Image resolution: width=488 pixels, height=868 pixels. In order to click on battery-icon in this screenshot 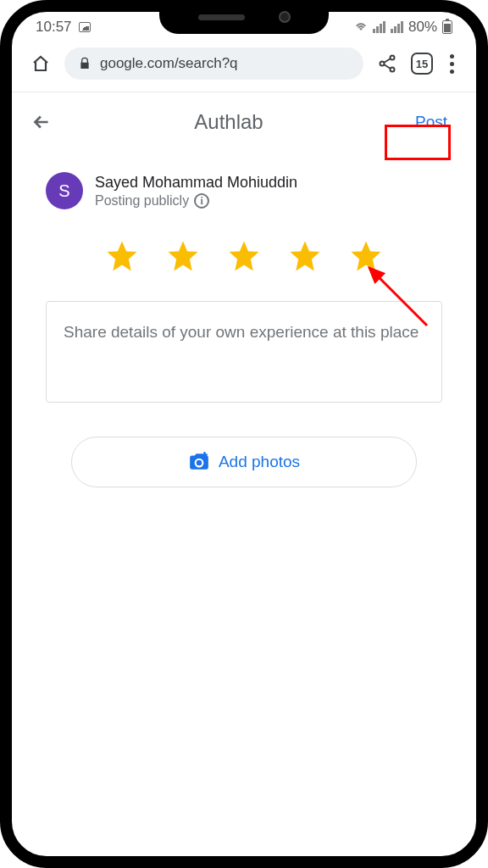, I will do `click(447, 27)`.